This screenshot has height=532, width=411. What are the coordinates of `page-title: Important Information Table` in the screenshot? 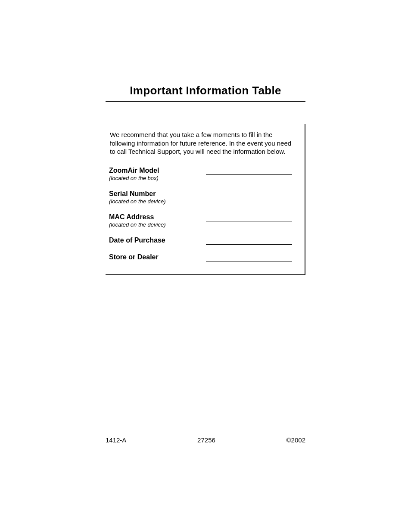 It's located at (206, 93).